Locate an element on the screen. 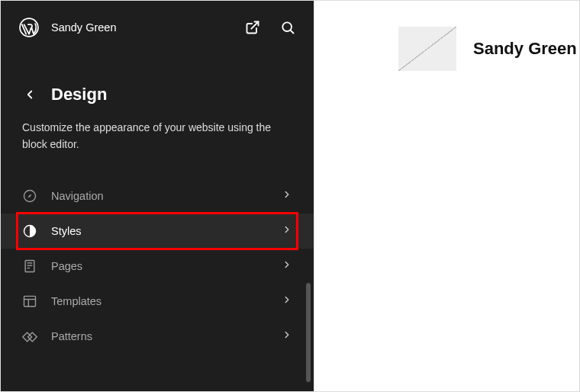 The width and height of the screenshot is (580, 392). wordpress-logo-icon is located at coordinates (29, 27).